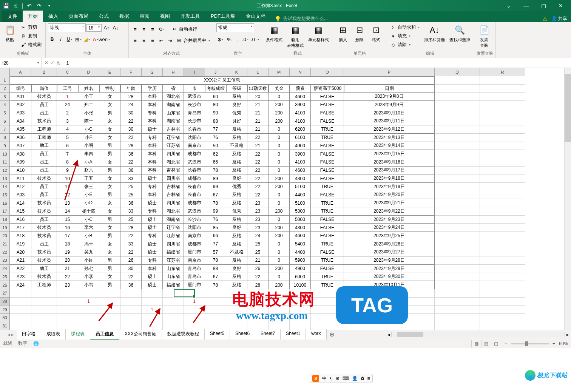 The image size is (571, 392). What do you see at coordinates (5, 318) in the screenshot?
I see `row-header-30: 30` at bounding box center [5, 318].